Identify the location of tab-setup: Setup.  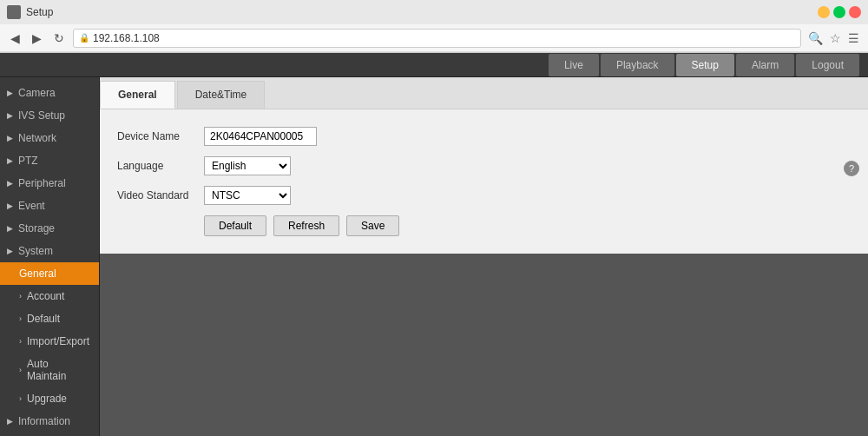
(705, 65).